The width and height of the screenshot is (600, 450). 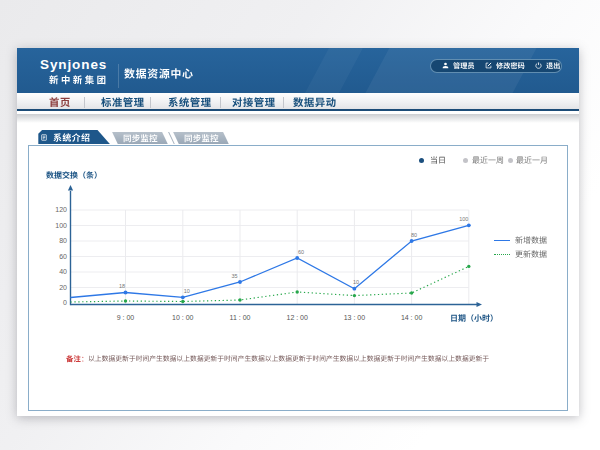 What do you see at coordinates (61, 210) in the screenshot?
I see `svg-text: 120` at bounding box center [61, 210].